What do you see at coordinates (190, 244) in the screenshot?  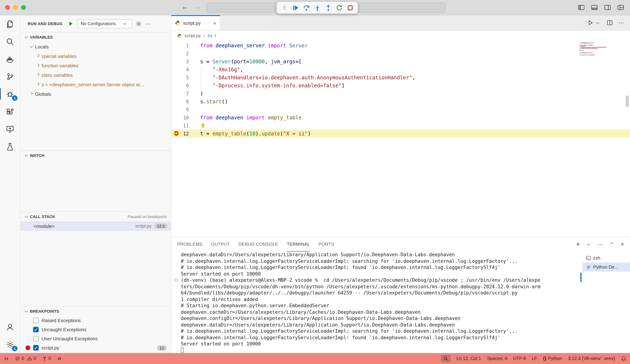 I see `panel-tab-problems: PROBLEMS` at bounding box center [190, 244].